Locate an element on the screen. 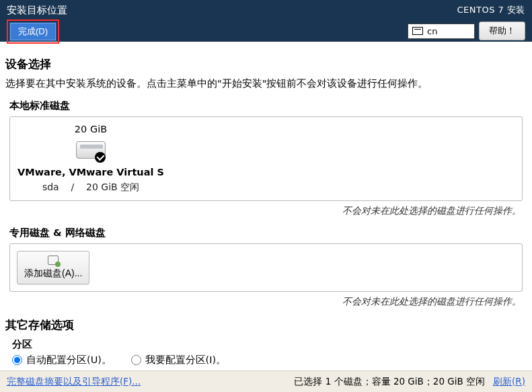  top-right: CENTOS 7 安装 cn 帮助！ is located at coordinates (467, 22).